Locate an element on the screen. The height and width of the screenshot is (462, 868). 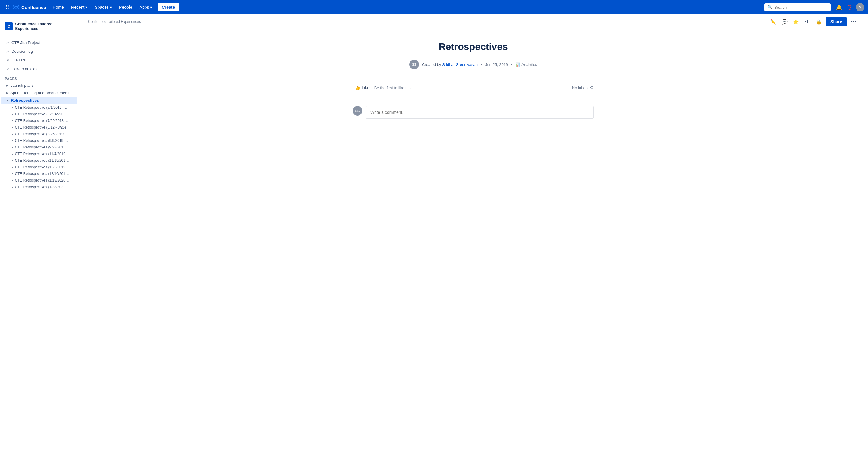
edit-button: ✏️ is located at coordinates (773, 22).